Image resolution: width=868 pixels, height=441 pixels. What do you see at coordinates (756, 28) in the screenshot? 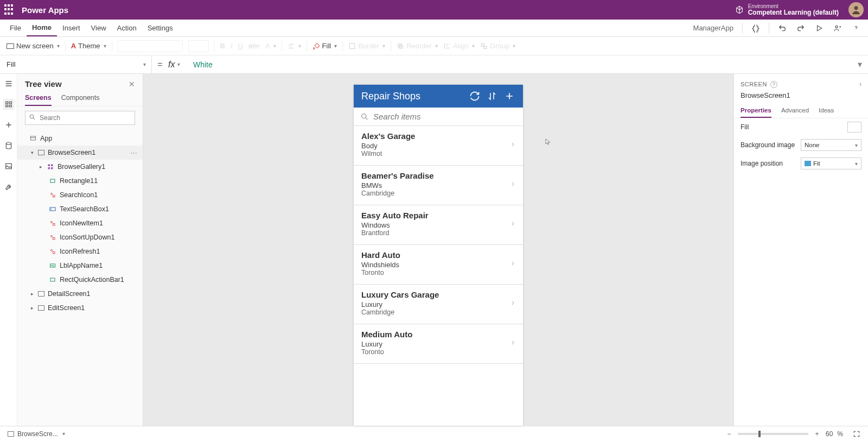
I see `app-checker-icon` at bounding box center [756, 28].